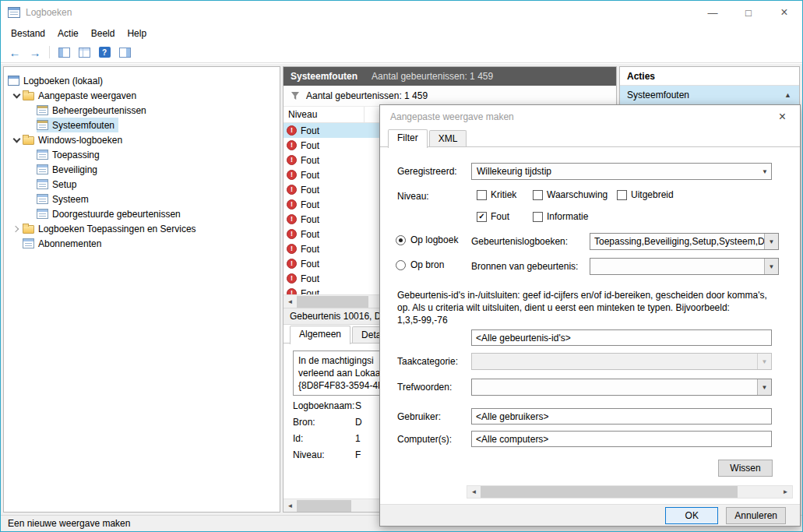  I want to click on tree-item-label: Logboeken (lokaal), so click(63, 81).